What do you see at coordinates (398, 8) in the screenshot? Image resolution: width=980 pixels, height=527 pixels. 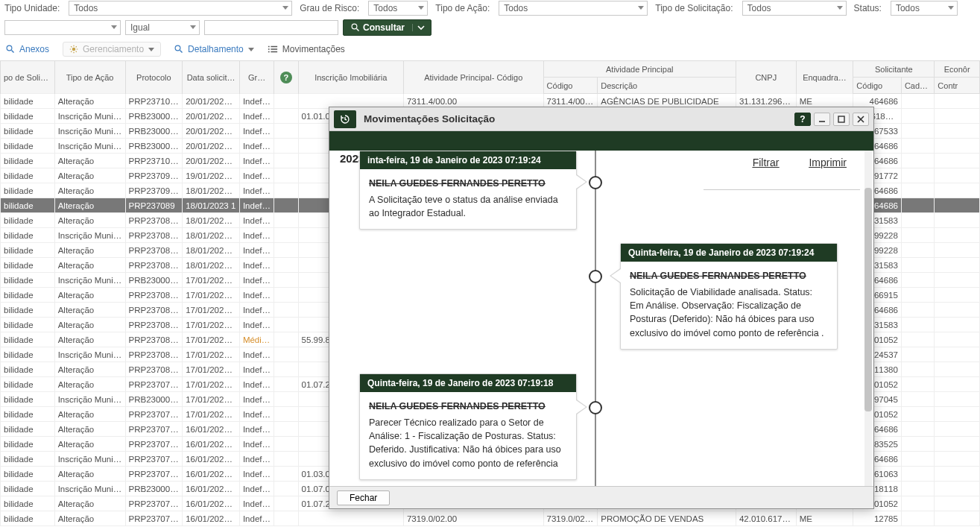 I see `sel-grau-risco: Todos` at bounding box center [398, 8].